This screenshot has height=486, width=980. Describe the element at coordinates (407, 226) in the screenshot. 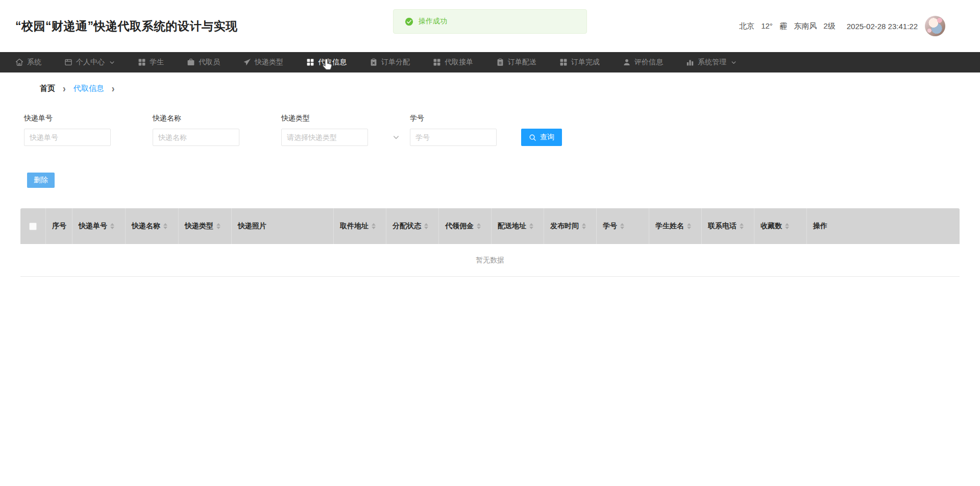

I see `column-label: 分配状态` at that location.